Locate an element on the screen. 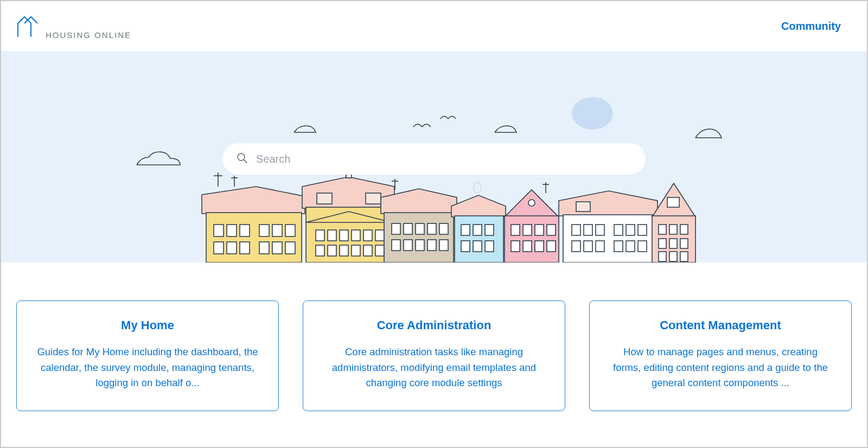 This screenshot has width=868, height=448. card-core-administration: Core Administration Core administration … is located at coordinates (434, 356).